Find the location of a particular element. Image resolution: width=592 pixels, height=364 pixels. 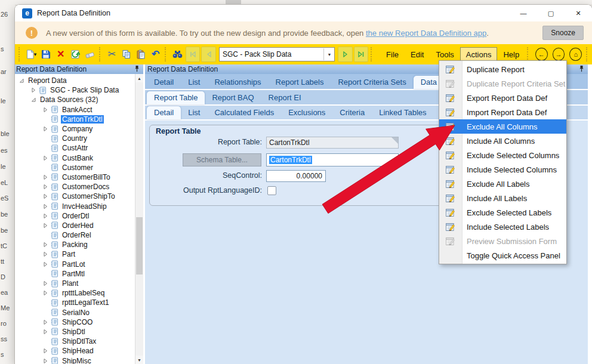

forward-button: → is located at coordinates (559, 54).